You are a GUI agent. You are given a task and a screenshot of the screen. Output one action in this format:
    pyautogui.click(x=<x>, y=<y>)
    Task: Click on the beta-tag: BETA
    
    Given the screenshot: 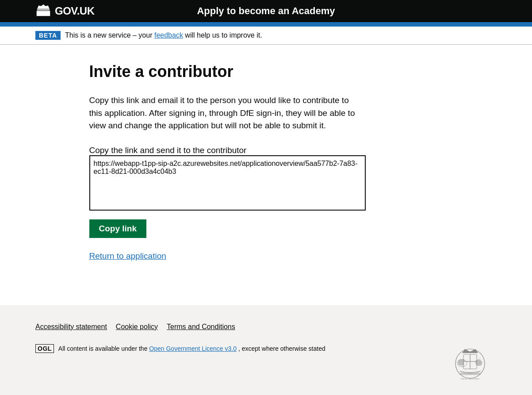 What is the action you would take?
    pyautogui.click(x=48, y=35)
    